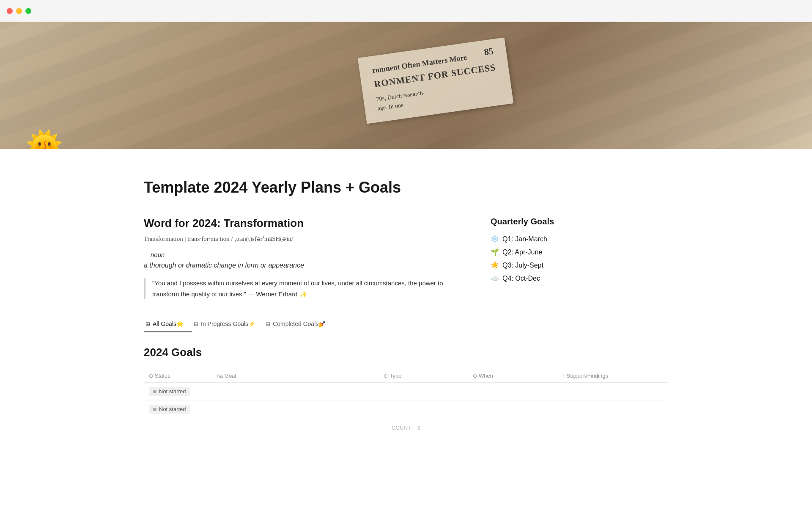 Image resolution: width=812 pixels, height=508 pixels. I want to click on col-support-findings: ≡Support/Findings, so click(612, 376).